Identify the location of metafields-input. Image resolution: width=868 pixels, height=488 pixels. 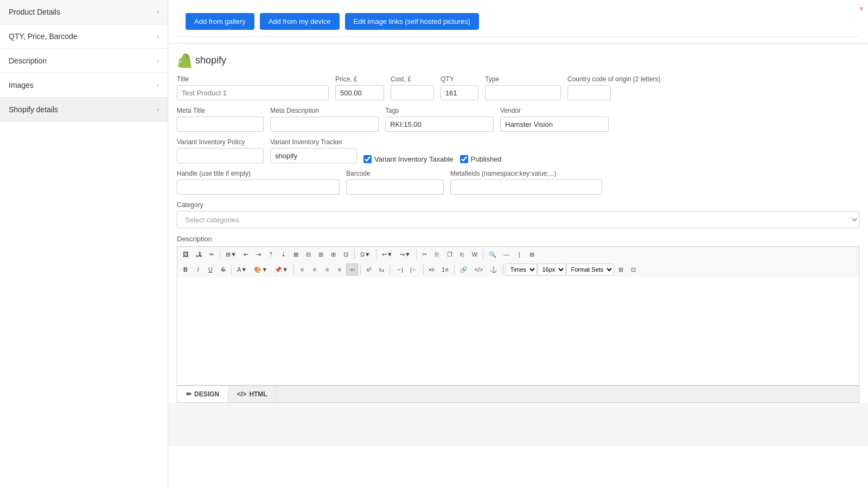
(526, 187).